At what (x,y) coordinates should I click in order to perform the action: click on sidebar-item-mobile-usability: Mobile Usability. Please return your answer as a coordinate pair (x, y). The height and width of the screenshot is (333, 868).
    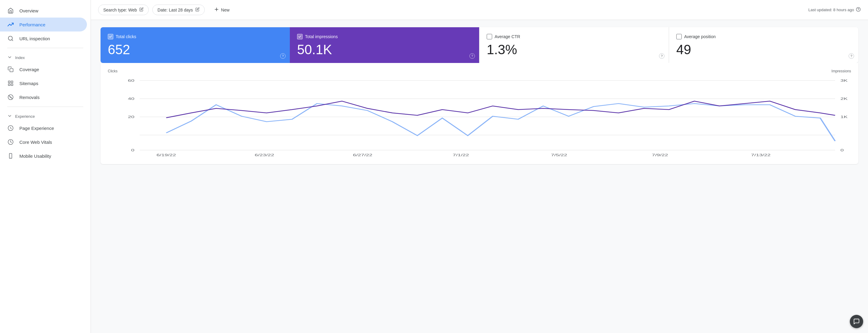
    Looking at the image, I should click on (43, 156).